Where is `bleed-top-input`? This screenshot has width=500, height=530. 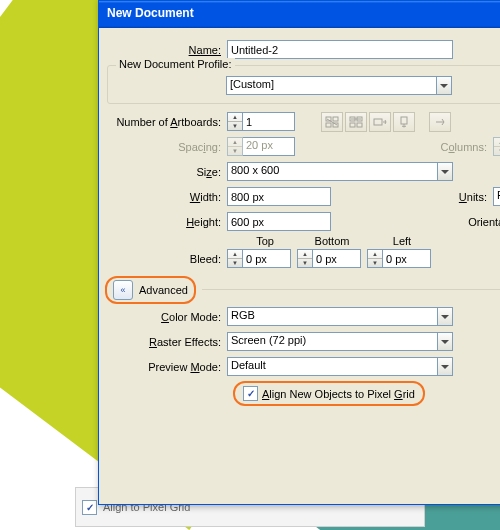 bleed-top-input is located at coordinates (267, 258).